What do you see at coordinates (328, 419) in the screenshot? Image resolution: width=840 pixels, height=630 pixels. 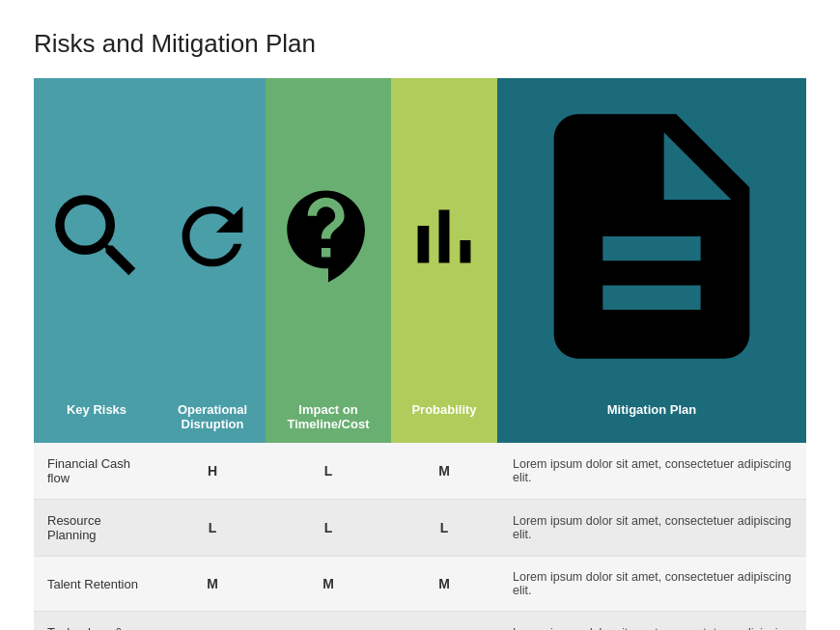 I see `col-header-impact: Impact on Timeline/Cost` at bounding box center [328, 419].